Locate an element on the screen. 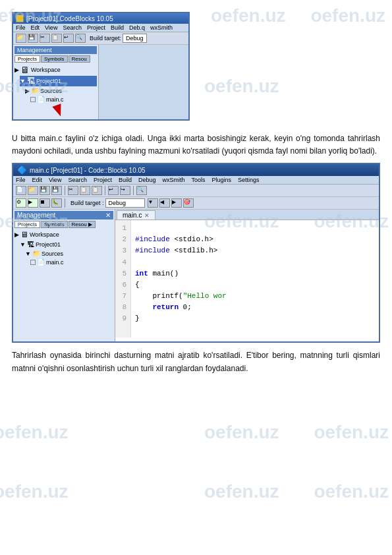  tb-debug: 🐛 is located at coordinates (57, 203).